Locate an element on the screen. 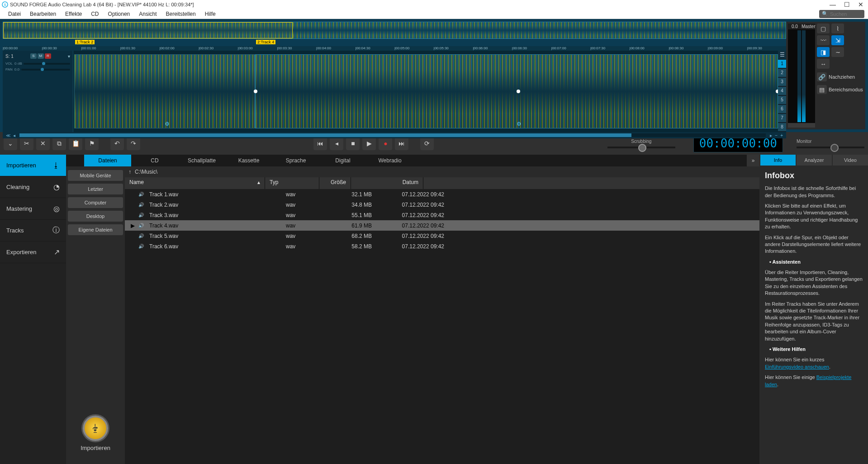 This screenshot has width=868, height=464. arm-record-button: R is located at coordinates (48, 56).